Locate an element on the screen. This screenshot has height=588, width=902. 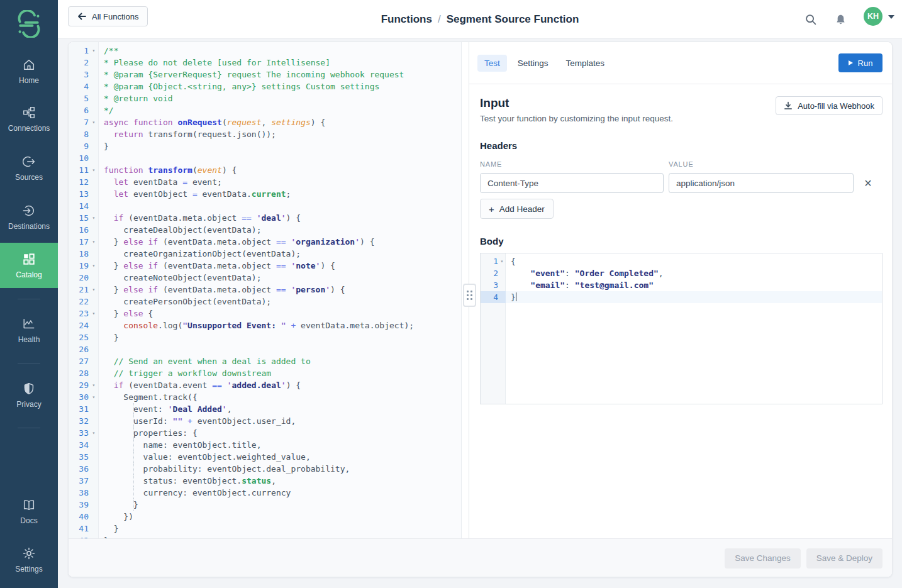
body-json-editor: 1▾{2 "event": "Order Completed",3 "email… is located at coordinates (681, 328).